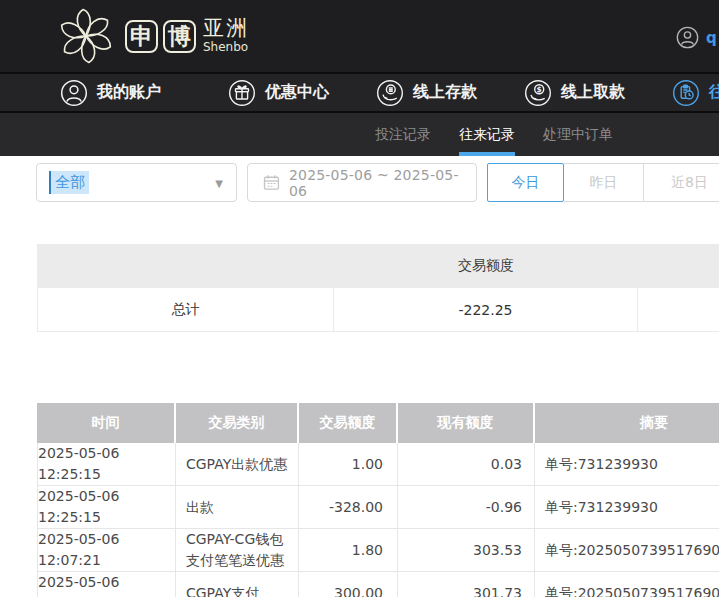 The image size is (719, 597). What do you see at coordinates (688, 38) in the screenshot?
I see `user-avatar-icon` at bounding box center [688, 38].